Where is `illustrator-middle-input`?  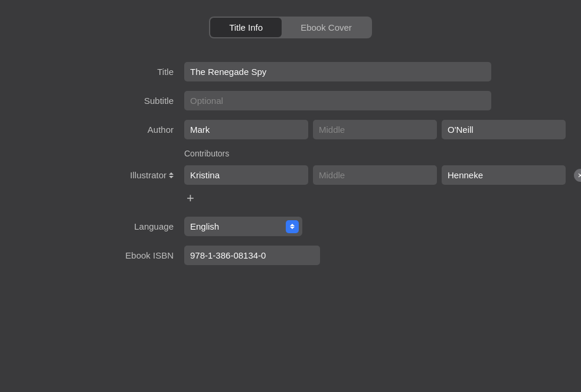 illustrator-middle-input is located at coordinates (375, 175).